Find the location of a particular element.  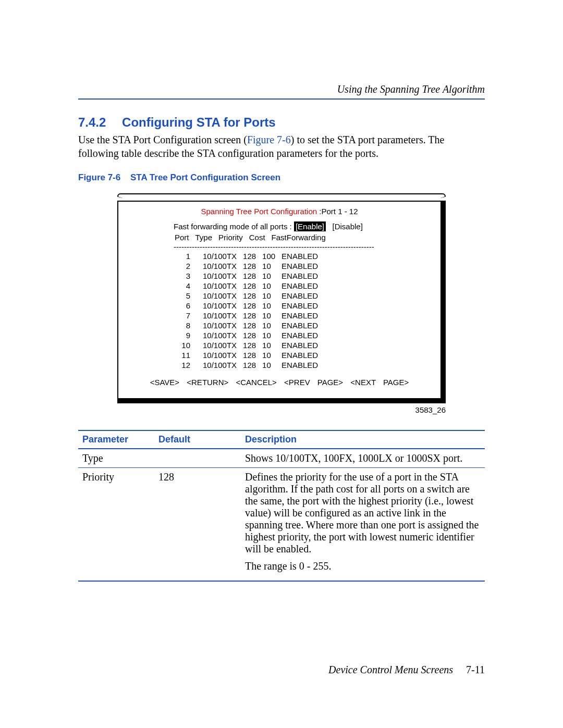

table-row: 610/100TX12810ENABLED is located at coordinates (249, 305).